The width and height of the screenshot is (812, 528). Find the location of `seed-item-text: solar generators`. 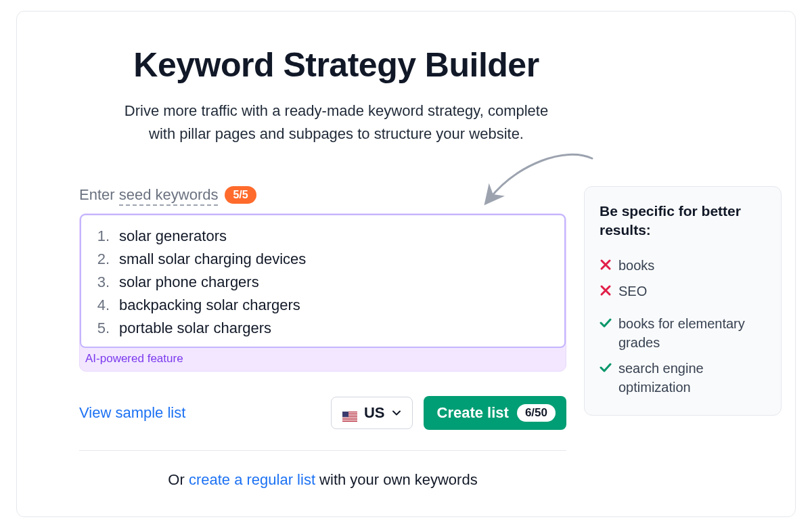

seed-item-text: solar generators is located at coordinates (173, 236).